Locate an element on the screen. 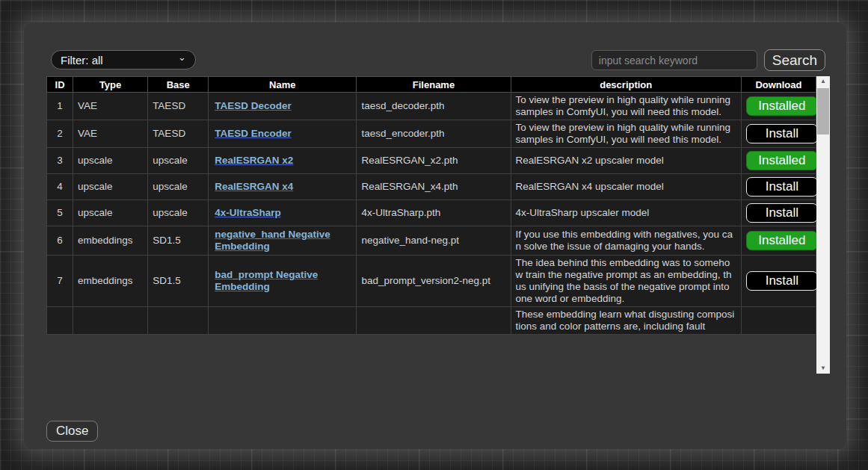 The height and width of the screenshot is (470, 868). chevron-down-icon: ⌄ is located at coordinates (182, 58).